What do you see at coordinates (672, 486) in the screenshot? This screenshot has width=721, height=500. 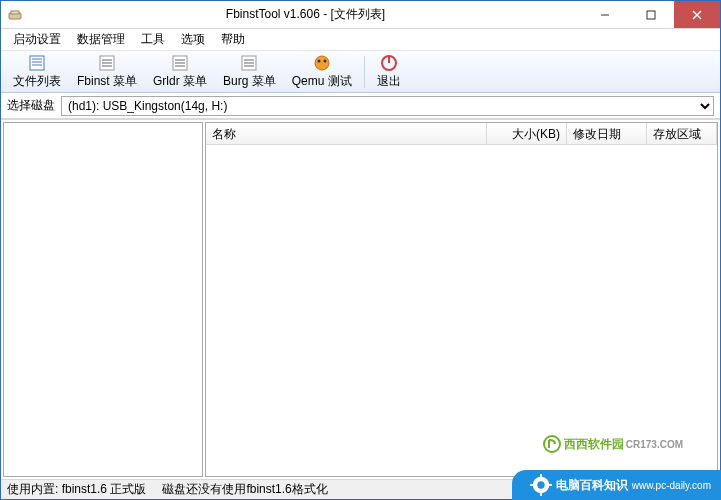 I see `watermark-pcdaily-sub: www.pc-daily.com` at bounding box center [672, 486].